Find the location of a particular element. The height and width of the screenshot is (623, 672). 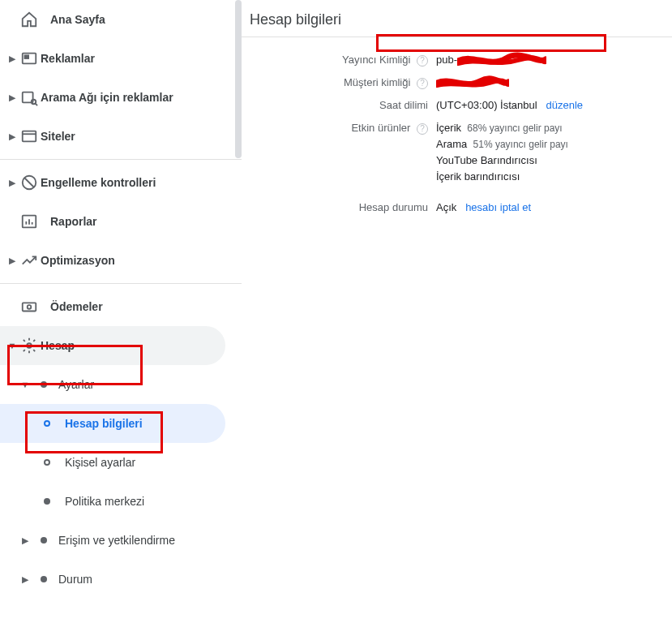

reports-icon is located at coordinates (29, 221).